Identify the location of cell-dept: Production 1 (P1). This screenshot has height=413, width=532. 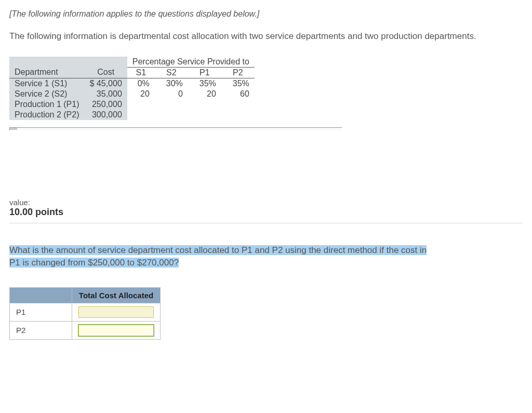
(47, 104).